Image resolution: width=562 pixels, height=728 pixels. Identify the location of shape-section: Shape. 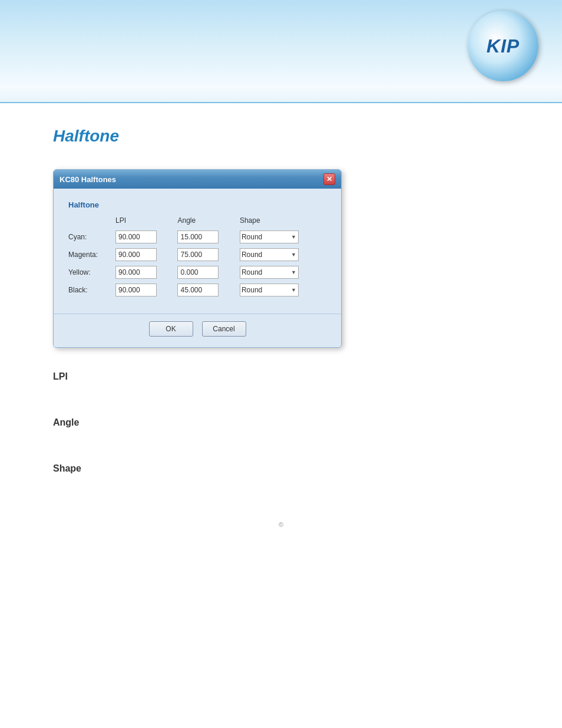
(281, 469).